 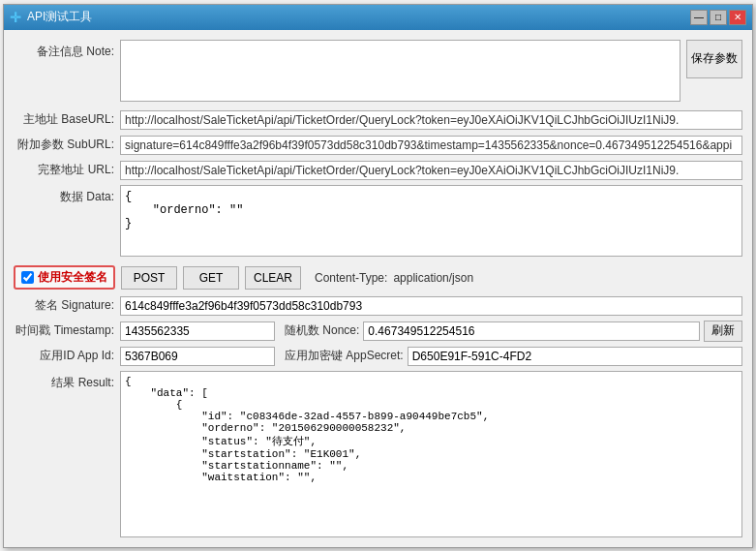 What do you see at coordinates (401, 71) in the screenshot?
I see `note-textarea` at bounding box center [401, 71].